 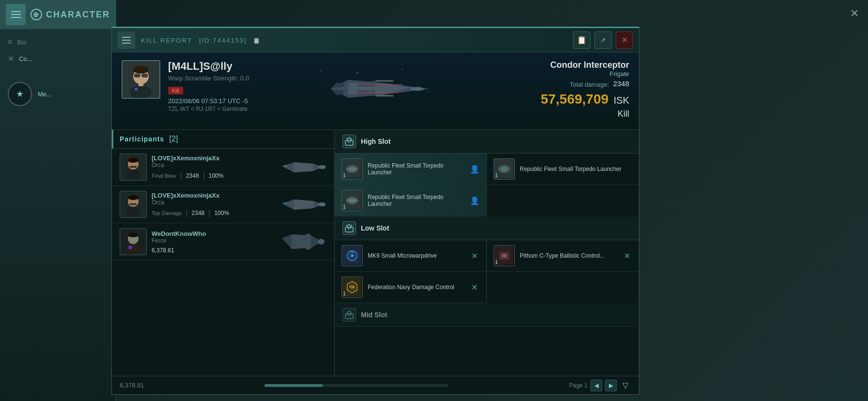 What do you see at coordinates (487, 315) in the screenshot?
I see `mid-slot-header: Mid Slot` at bounding box center [487, 315].